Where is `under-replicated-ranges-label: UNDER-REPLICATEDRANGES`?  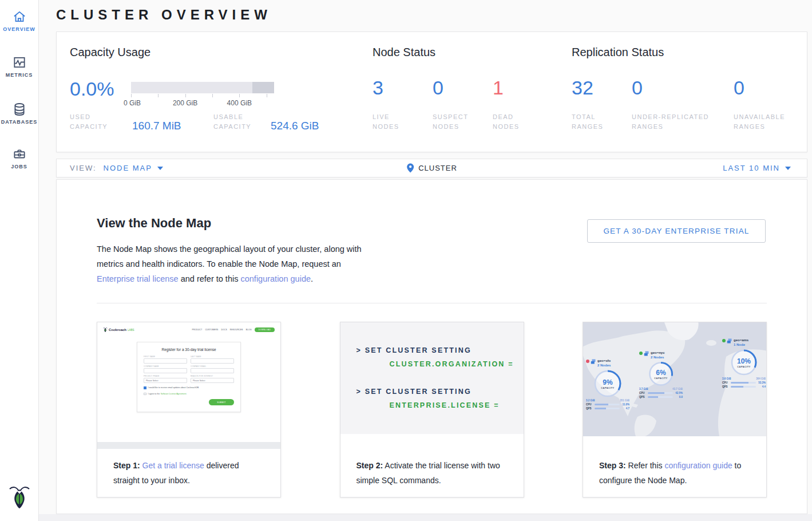
under-replicated-ranges-label: UNDER-REPLICATEDRANGES is located at coordinates (671, 122).